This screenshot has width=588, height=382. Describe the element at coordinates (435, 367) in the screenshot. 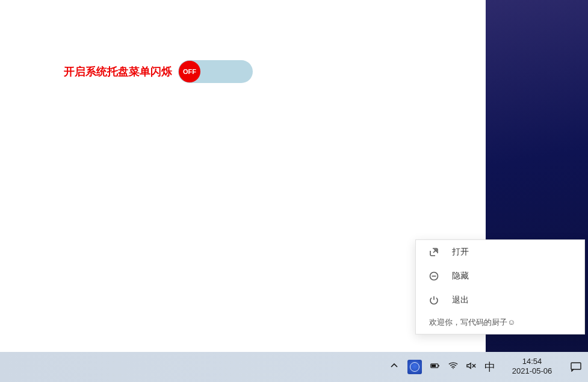

I see `battery-icon` at that location.